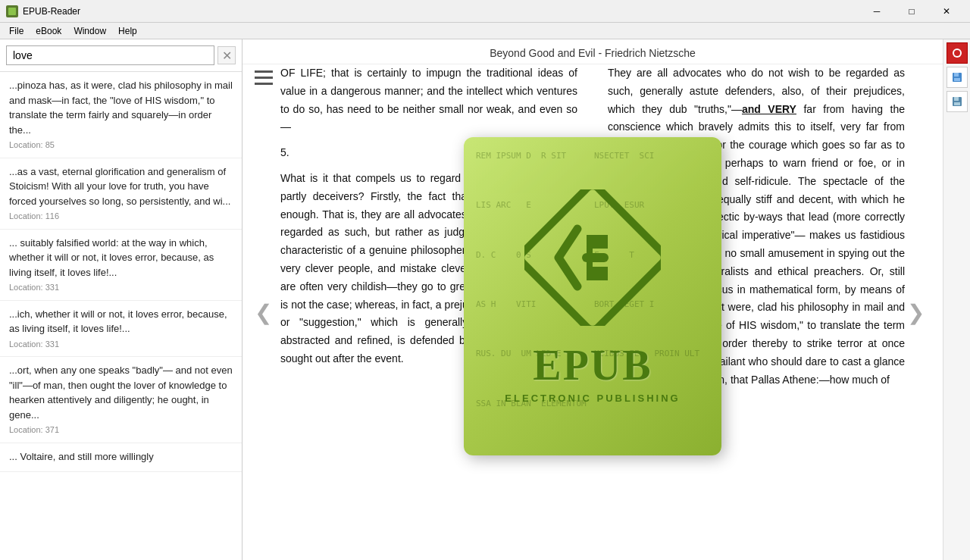  Describe the element at coordinates (121, 288) in the screenshot. I see `result-location-2: Location: 331` at that location.